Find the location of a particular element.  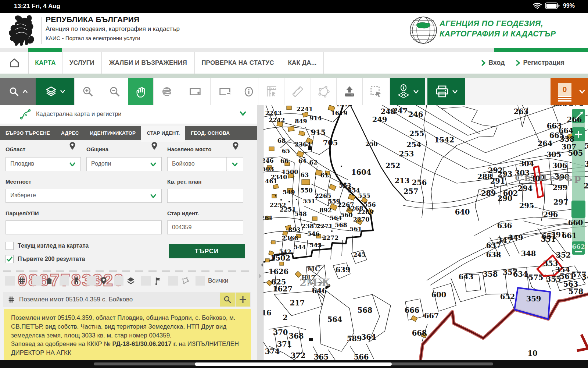

zoom-in-button is located at coordinates (87, 91).